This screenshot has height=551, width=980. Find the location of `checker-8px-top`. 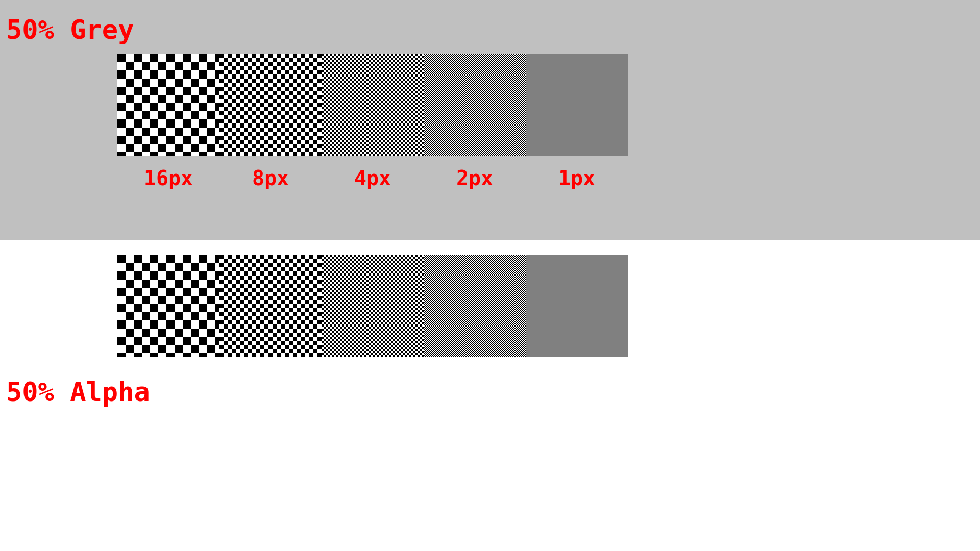

checker-8px-top is located at coordinates (271, 105).